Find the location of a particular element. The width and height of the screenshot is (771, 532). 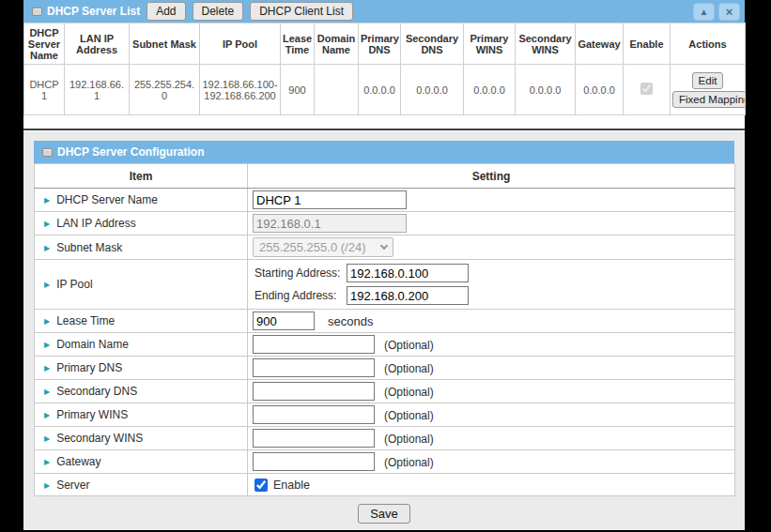

server-enable-label: Enable is located at coordinates (291, 485).